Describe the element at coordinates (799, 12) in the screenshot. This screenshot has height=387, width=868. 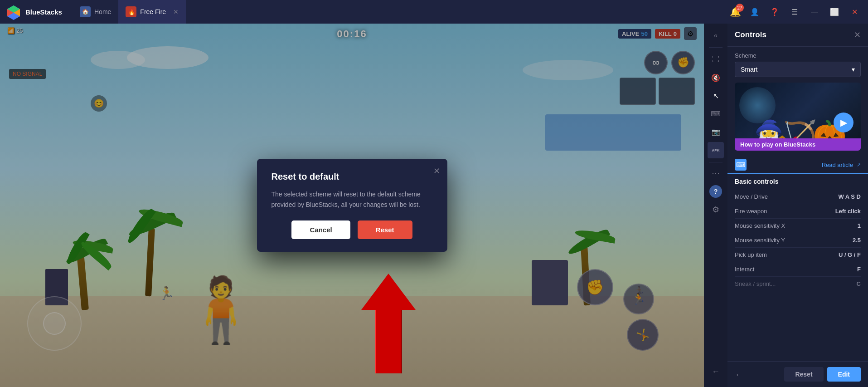
I see `title-bar-right: 🔔 27 👤 ❓ ☰ — ⬜ ✕` at that location.